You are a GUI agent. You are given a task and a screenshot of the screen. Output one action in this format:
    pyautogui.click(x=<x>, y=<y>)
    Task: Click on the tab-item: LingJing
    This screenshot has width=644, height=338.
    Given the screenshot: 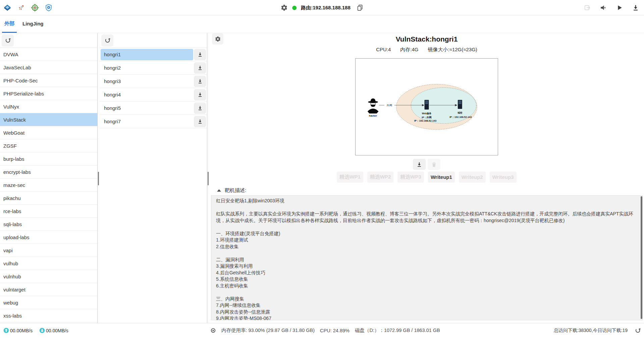 What is the action you would take?
    pyautogui.click(x=33, y=24)
    